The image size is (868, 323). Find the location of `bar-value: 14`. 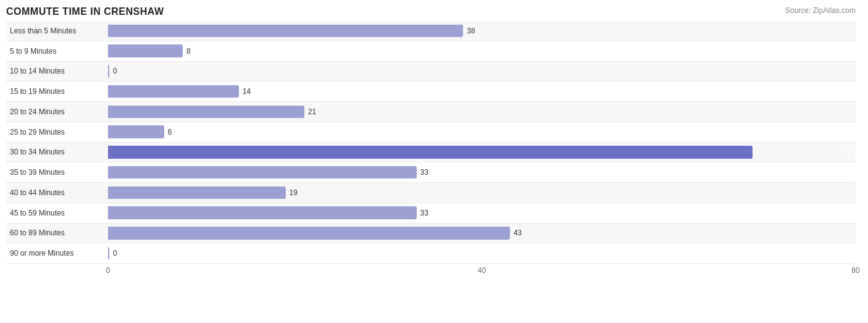

bar-value: 14 is located at coordinates (247, 91).